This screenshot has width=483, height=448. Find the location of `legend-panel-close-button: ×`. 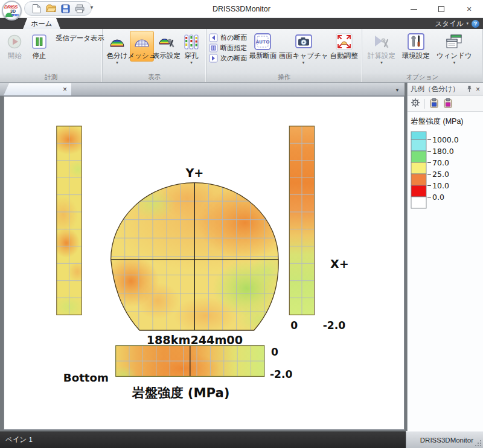

legend-panel-close-button: × is located at coordinates (478, 89).